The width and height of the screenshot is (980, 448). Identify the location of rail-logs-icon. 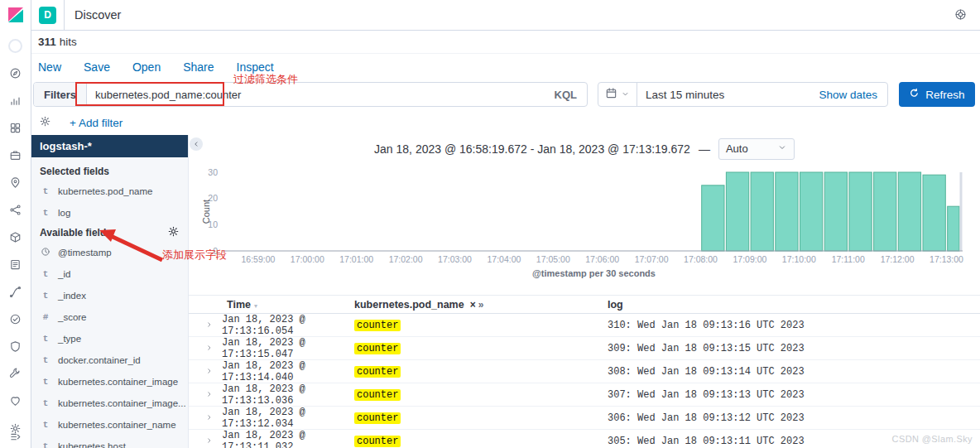
(16, 265).